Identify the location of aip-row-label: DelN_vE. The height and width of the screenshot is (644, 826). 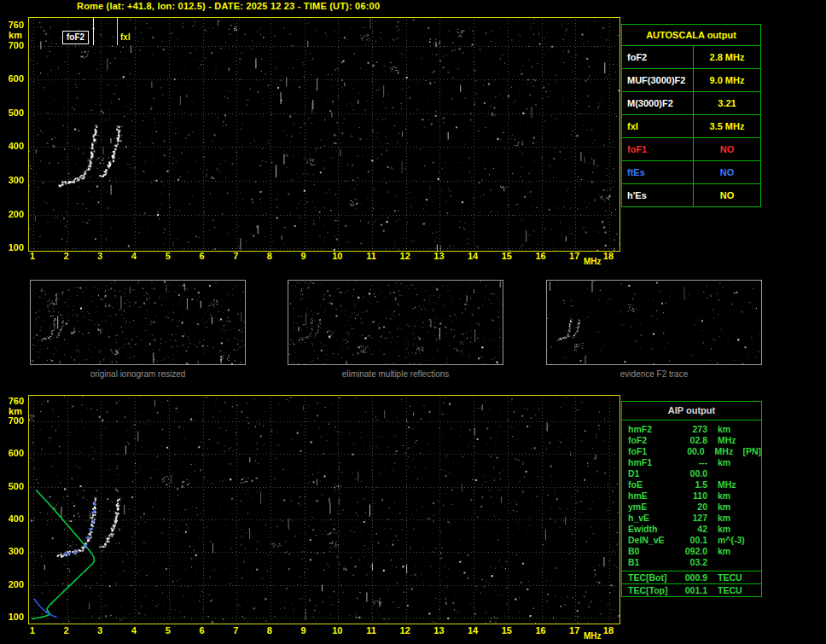
(649, 541).